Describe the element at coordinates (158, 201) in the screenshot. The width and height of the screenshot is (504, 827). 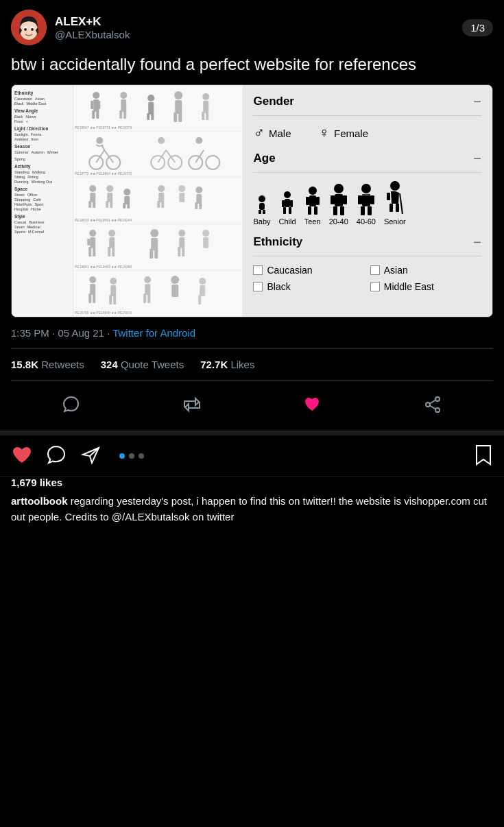
I see `img-row-3: PE19633 ★★ PE19591 ★★ PE19244` at that location.